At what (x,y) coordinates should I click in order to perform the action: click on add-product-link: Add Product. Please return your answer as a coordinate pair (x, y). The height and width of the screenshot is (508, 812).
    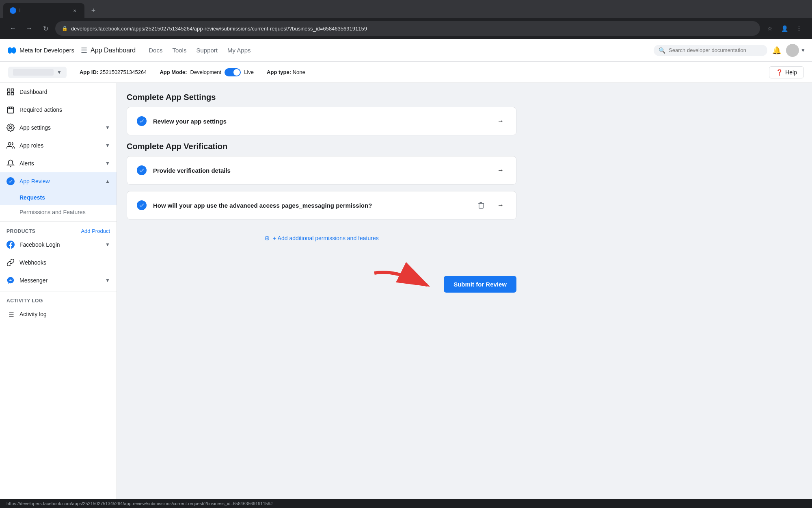
    Looking at the image, I should click on (95, 231).